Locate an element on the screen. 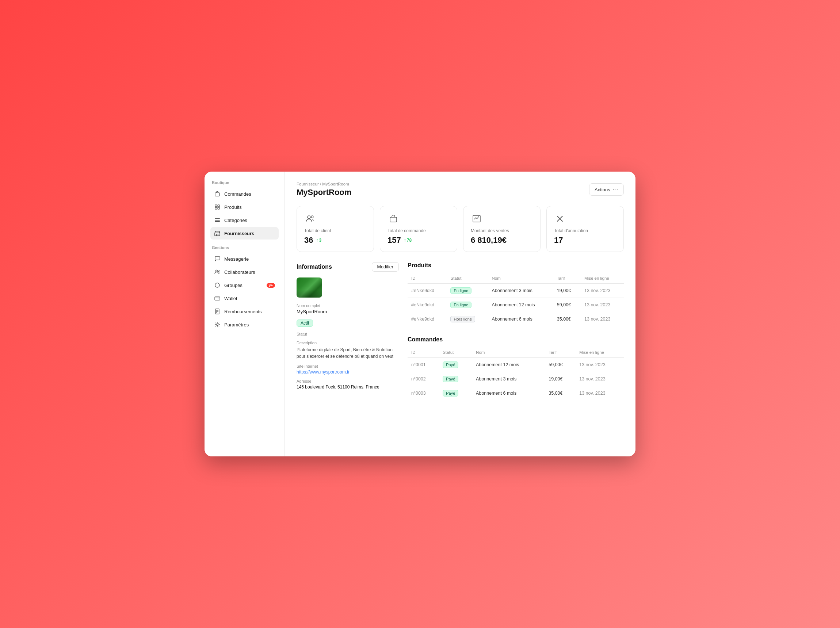 The height and width of the screenshot is (628, 840). produits-header-row: ID Statut Nom Tarif Mise en ligne is located at coordinates (516, 278).